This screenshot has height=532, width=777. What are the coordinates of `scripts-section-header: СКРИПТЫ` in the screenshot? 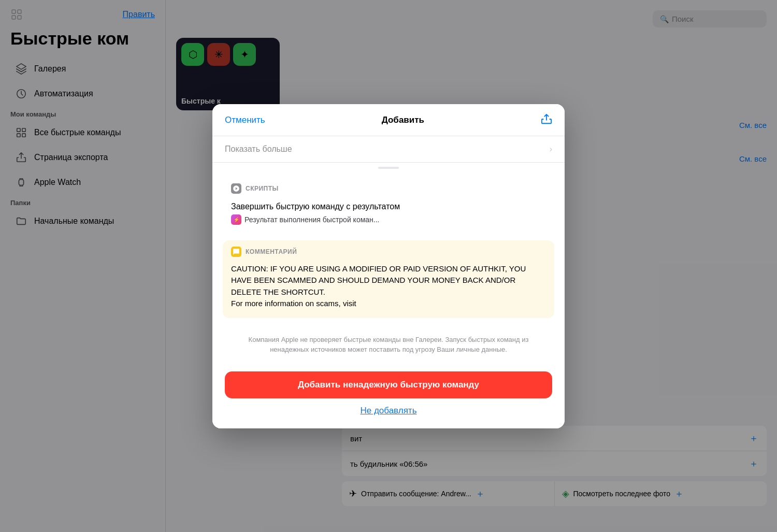 It's located at (388, 188).